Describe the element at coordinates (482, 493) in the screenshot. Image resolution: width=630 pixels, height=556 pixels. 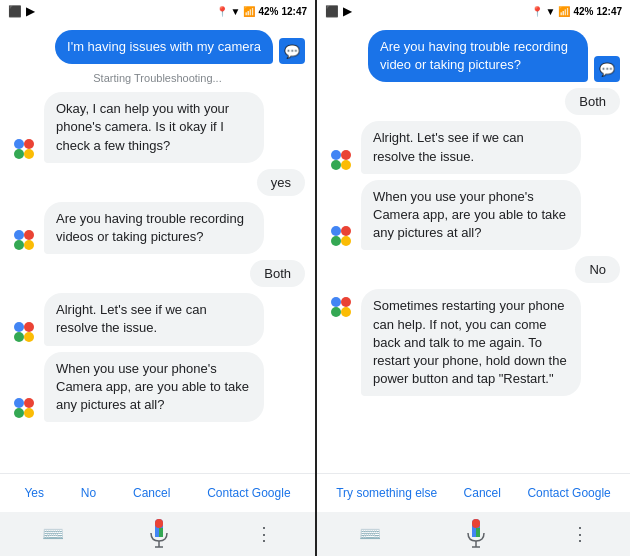
I see `cancel-button-2: Cancel` at that location.